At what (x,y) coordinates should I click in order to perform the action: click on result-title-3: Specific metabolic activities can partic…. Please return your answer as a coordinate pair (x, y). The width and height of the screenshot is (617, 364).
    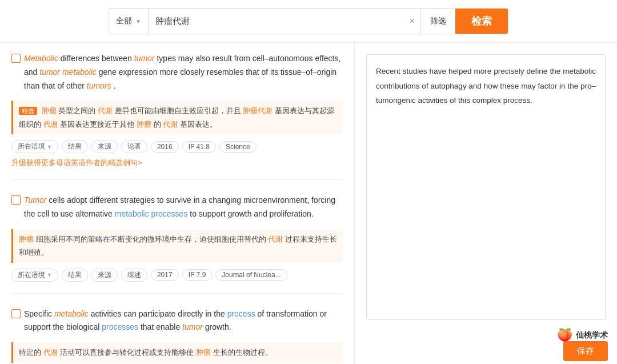
    Looking at the image, I should click on (183, 321).